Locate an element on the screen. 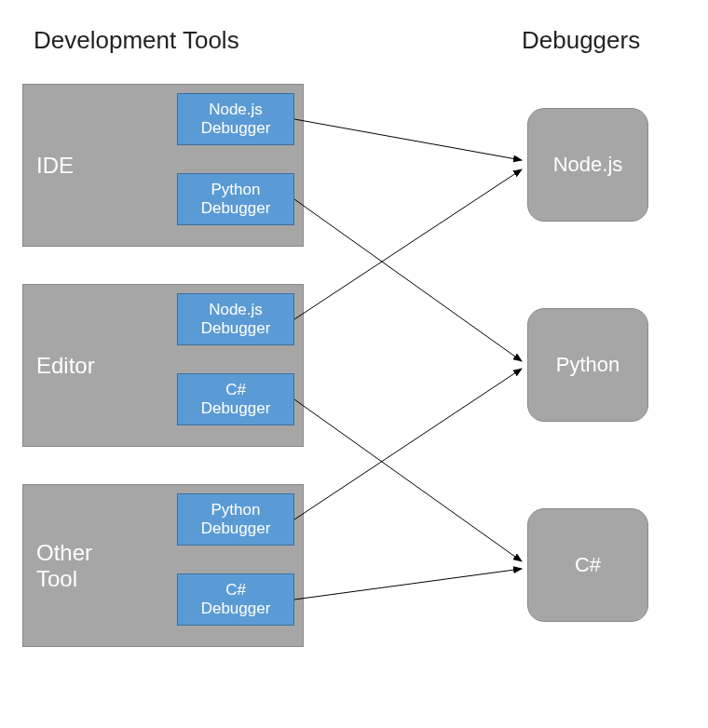 This screenshot has width=708, height=728. arrow-other-csharp is located at coordinates (408, 585).